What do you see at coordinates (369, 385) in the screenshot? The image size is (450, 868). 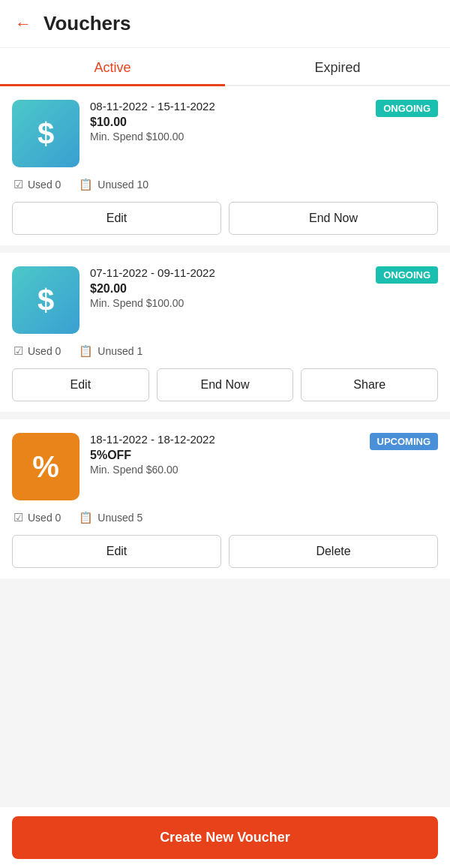 I see `share-button-2: Share` at bounding box center [369, 385].